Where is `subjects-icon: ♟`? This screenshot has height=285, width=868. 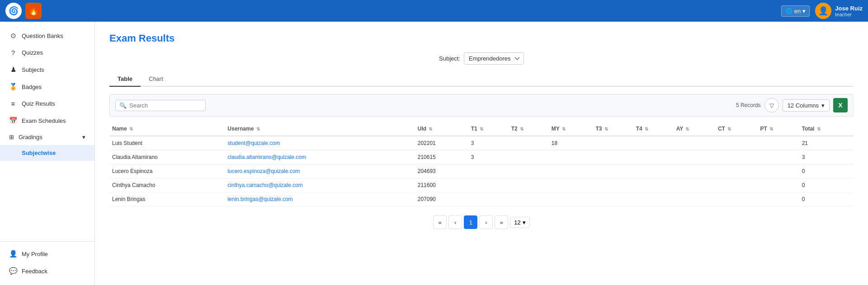
subjects-icon: ♟ is located at coordinates (13, 70).